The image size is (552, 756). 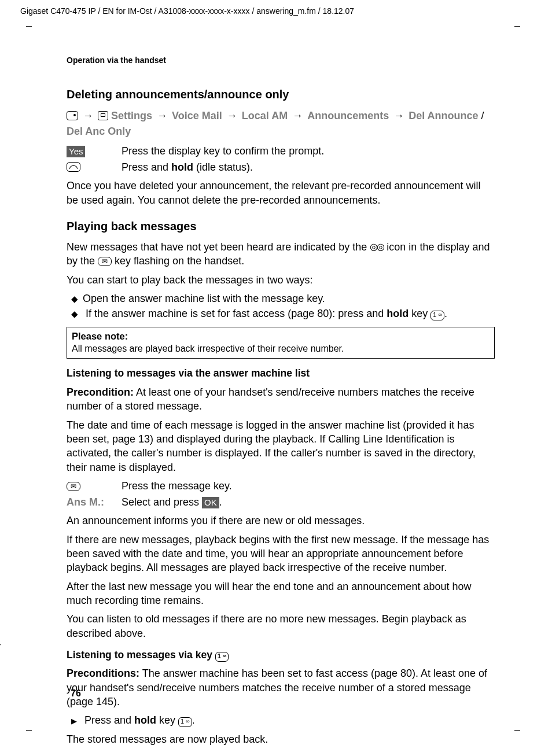 What do you see at coordinates (72, 116) in the screenshot?
I see `nav-key-icon` at bounding box center [72, 116].